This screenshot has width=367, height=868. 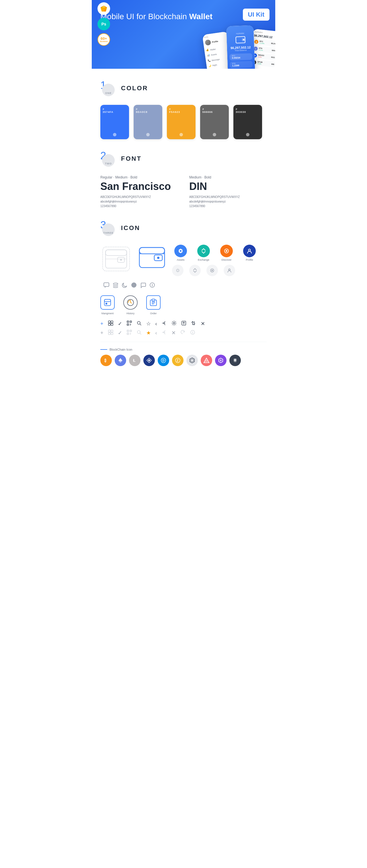 I want to click on font-sf-name: San Francisco, so click(x=139, y=187).